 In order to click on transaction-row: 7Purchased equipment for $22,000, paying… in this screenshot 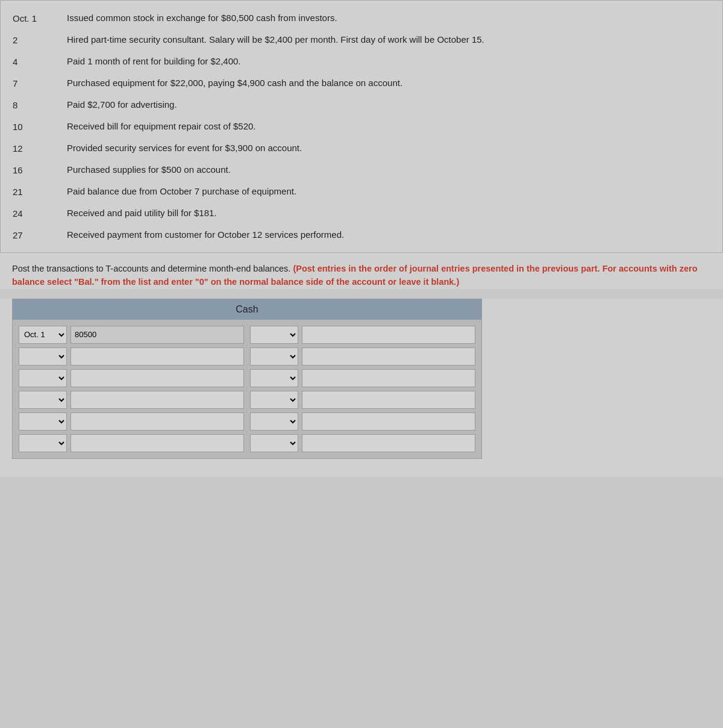, I will do `click(362, 83)`.